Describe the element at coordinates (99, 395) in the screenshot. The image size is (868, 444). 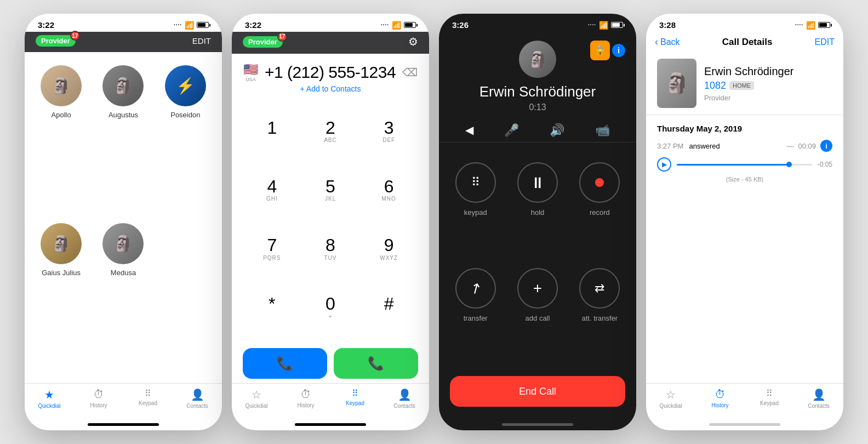
I see `history-icon: ⏱` at that location.